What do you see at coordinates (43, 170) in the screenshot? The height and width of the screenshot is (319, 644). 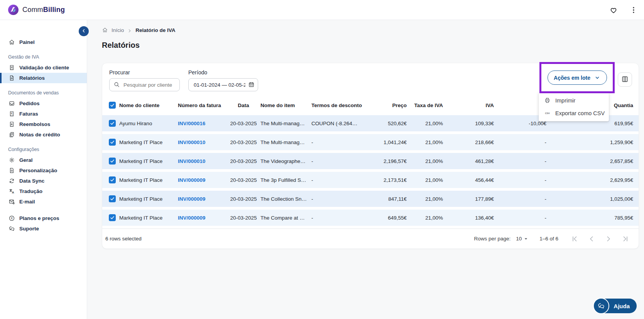 I see `sidebar-item-personalizacao: Personalização` at bounding box center [43, 170].